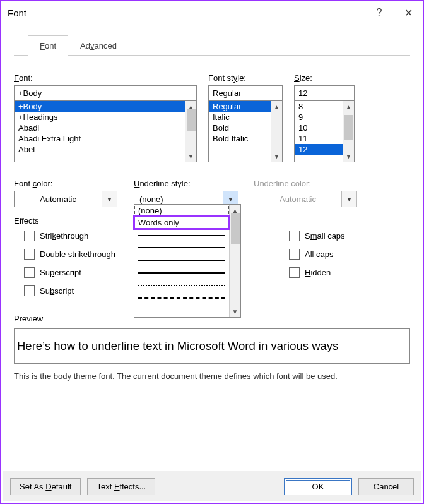 The height and width of the screenshot is (504, 424). Describe the element at coordinates (324, 78) in the screenshot. I see `size-label: Size:` at that location.